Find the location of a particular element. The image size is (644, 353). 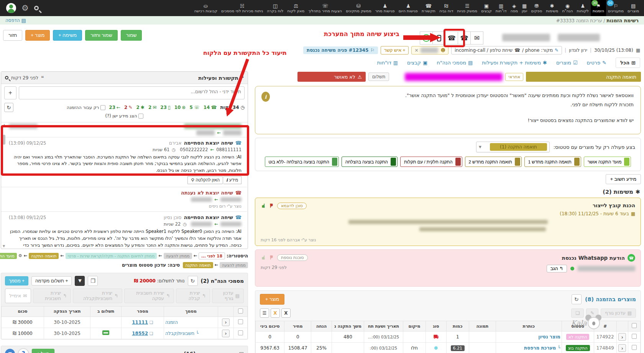

status-action-button: התקנה בוצעה בהצלחה -ללא בוט is located at coordinates (302, 162).